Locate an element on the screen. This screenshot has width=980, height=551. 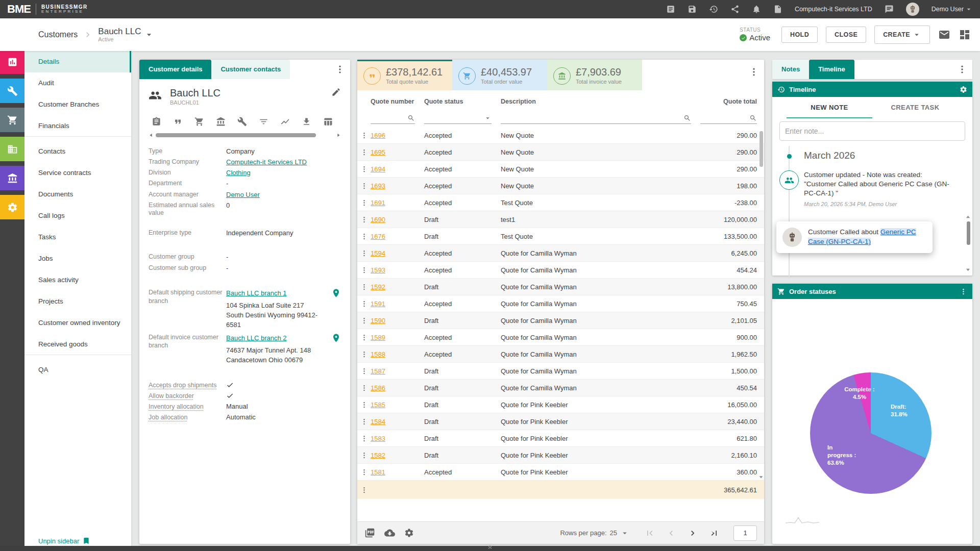
quote-number-link: 1587 is located at coordinates (397, 371).